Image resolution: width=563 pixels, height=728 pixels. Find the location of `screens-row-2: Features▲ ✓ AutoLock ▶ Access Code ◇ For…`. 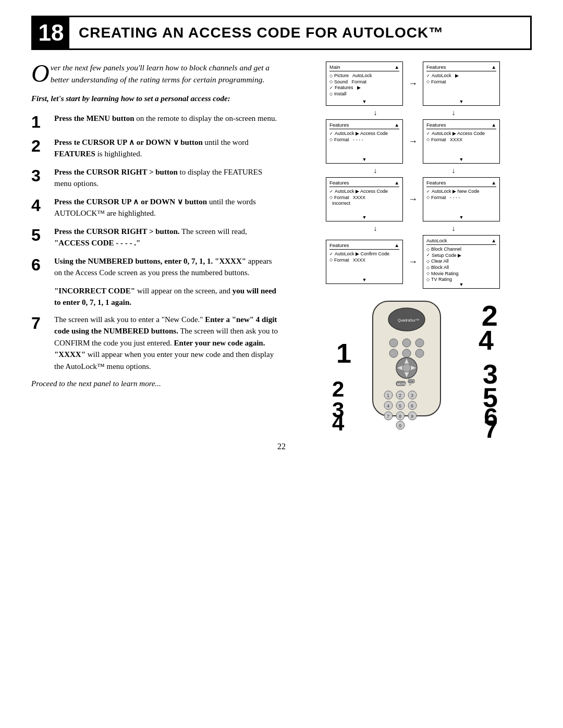

screens-row-2: Features▲ ✓ AutoLock ▶ Access Code ◇ For… is located at coordinates (414, 142).